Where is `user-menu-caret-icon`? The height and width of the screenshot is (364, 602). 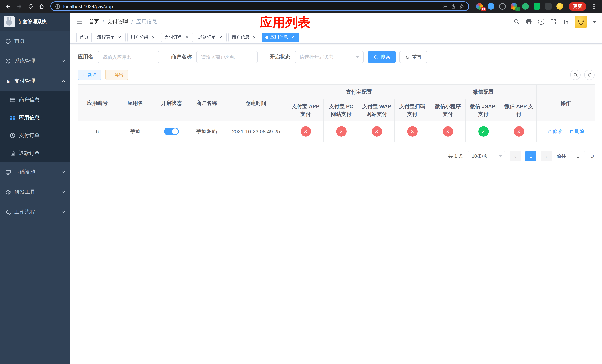 user-menu-caret-icon is located at coordinates (595, 23).